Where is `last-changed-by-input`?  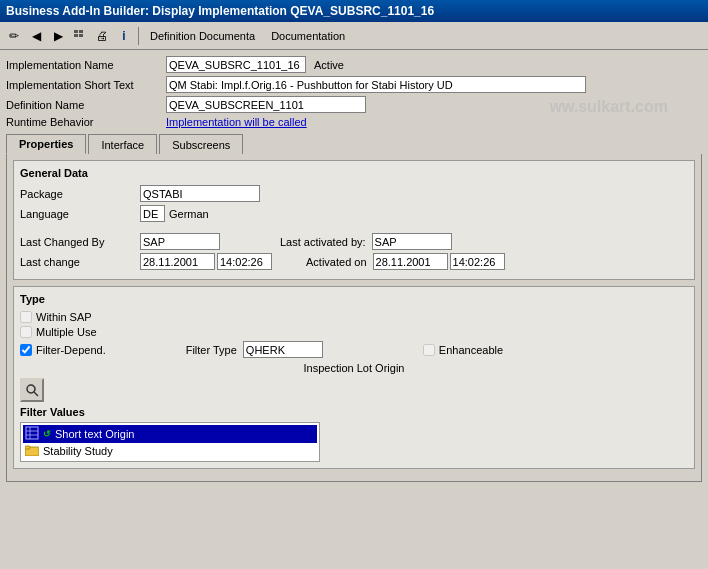
last-changed-by-input is located at coordinates (180, 242).